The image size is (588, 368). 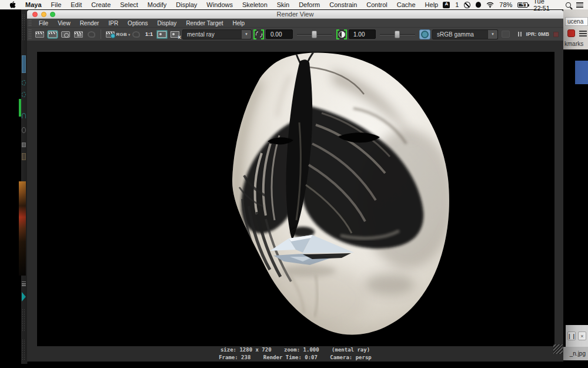 What do you see at coordinates (220, 5) in the screenshot?
I see `menu-windows: Windows` at bounding box center [220, 5].